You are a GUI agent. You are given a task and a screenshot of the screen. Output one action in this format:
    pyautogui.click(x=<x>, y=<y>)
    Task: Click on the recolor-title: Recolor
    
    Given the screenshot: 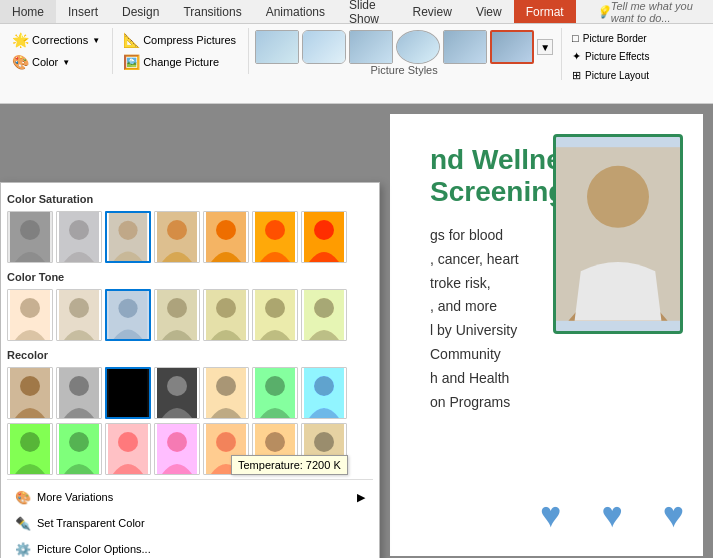 What is the action you would take?
    pyautogui.click(x=190, y=355)
    